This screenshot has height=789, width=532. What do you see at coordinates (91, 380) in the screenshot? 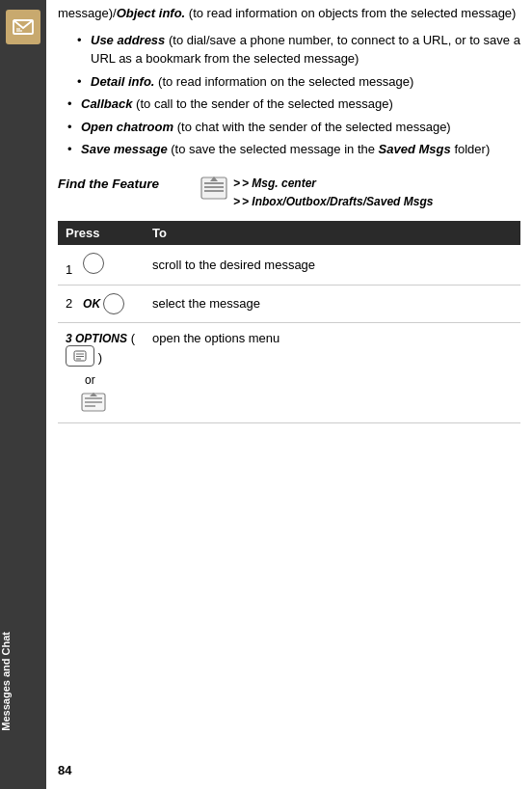
I see `or-text: or` at bounding box center [91, 380].